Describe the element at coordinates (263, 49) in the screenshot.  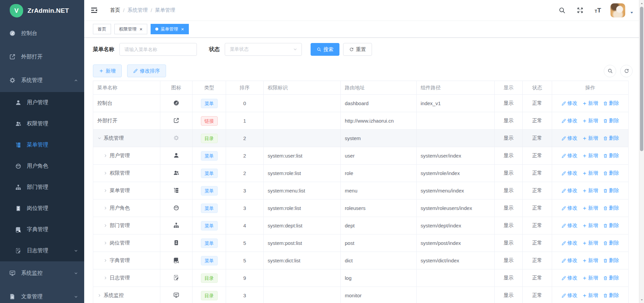
I see `status-select: 菜单状态` at that location.